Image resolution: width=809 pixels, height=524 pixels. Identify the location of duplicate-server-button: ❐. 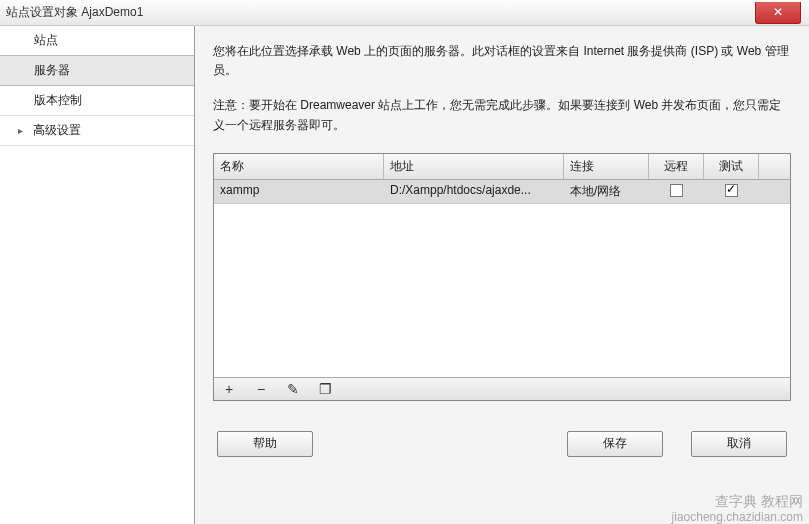
(325, 389).